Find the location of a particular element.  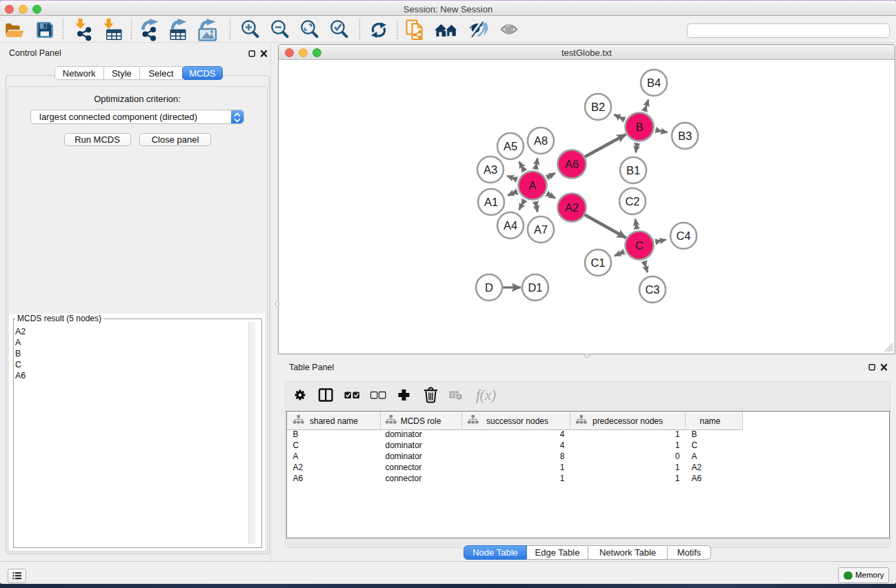

svg-text: C2 is located at coordinates (632, 201).